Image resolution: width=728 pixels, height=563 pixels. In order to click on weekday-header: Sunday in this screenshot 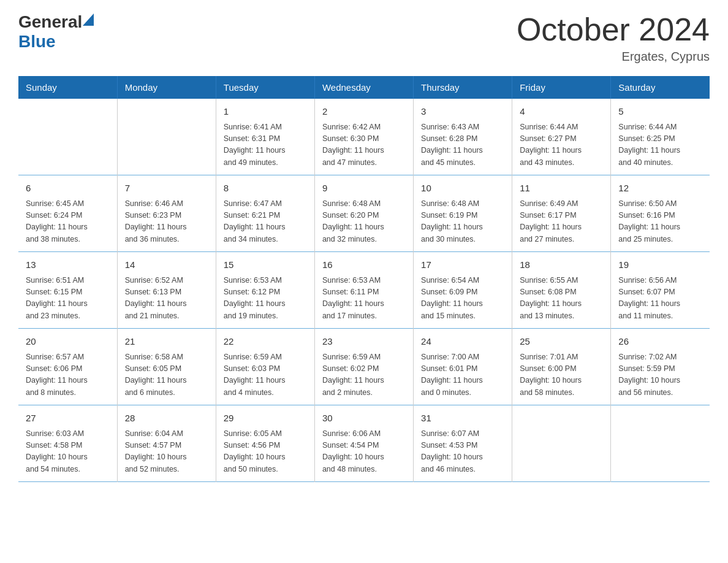, I will do `click(67, 87)`.